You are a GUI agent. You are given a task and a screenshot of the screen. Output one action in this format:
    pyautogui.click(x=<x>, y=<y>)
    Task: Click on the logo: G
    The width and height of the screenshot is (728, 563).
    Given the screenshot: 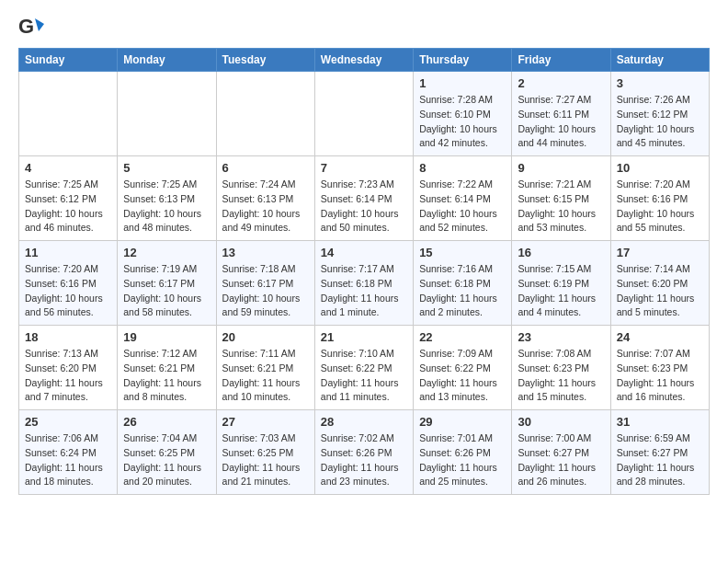 What is the action you would take?
    pyautogui.click(x=32, y=28)
    